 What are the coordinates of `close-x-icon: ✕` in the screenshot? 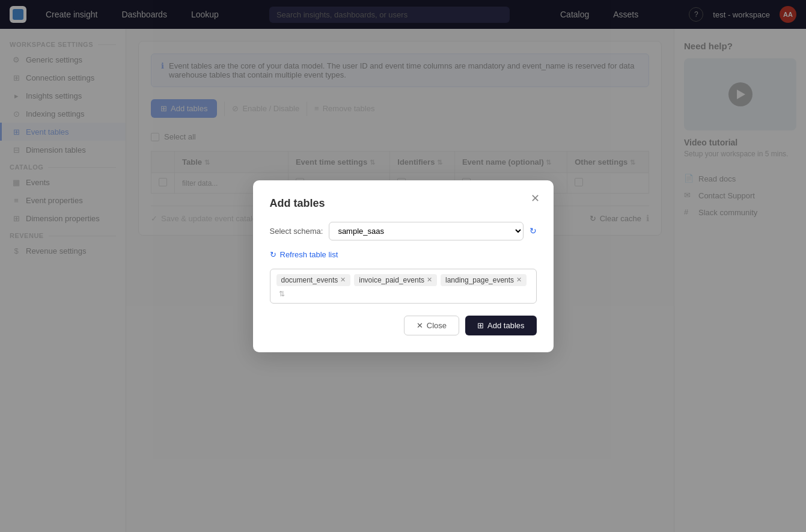 It's located at (420, 326).